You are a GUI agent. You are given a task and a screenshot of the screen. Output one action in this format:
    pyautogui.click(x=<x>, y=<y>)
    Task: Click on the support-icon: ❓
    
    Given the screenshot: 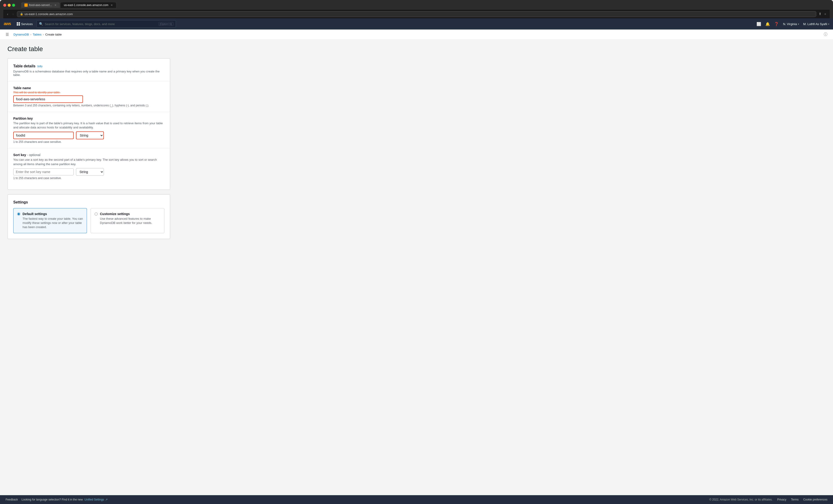 What is the action you would take?
    pyautogui.click(x=777, y=24)
    